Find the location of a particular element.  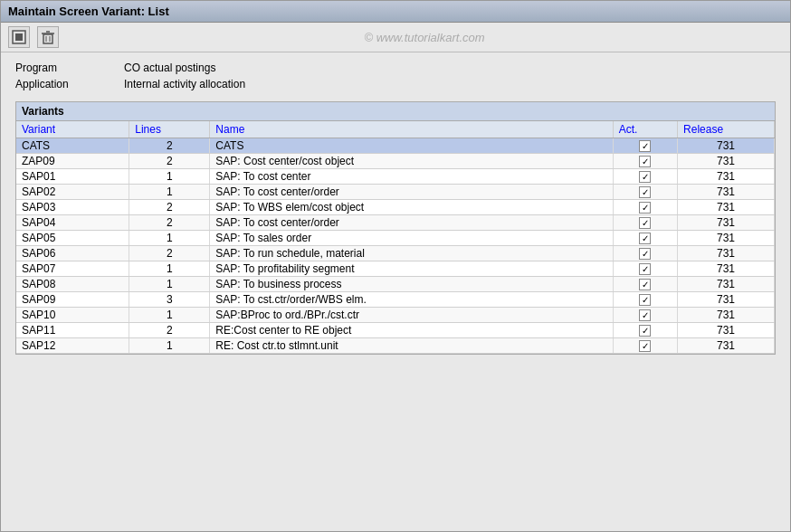

cell-variant: SAP04 is located at coordinates (72, 223).